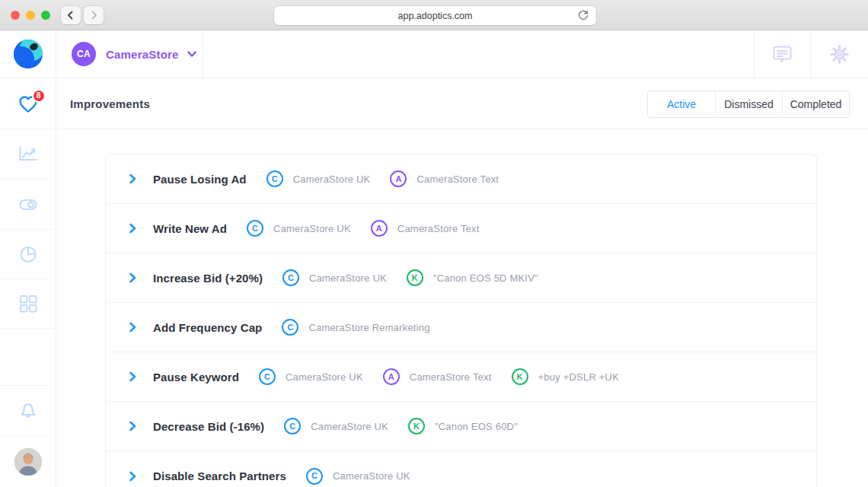 The image size is (868, 487). I want to click on messages-button, so click(783, 54).